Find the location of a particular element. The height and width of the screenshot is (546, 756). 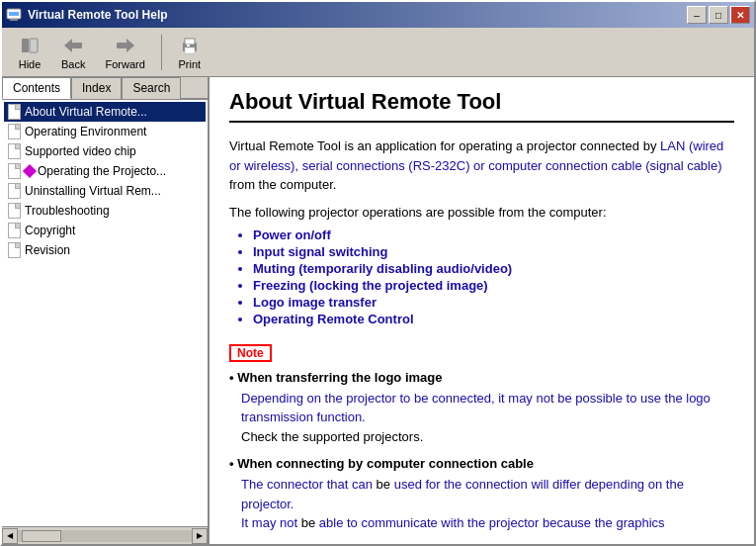

tab-index: Index is located at coordinates (97, 88).